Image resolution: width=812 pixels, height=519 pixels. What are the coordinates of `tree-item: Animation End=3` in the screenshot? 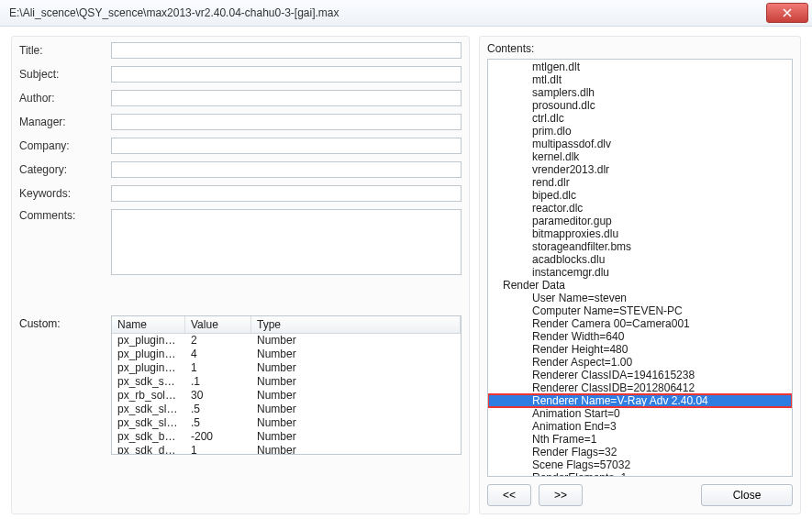 It's located at (640, 426).